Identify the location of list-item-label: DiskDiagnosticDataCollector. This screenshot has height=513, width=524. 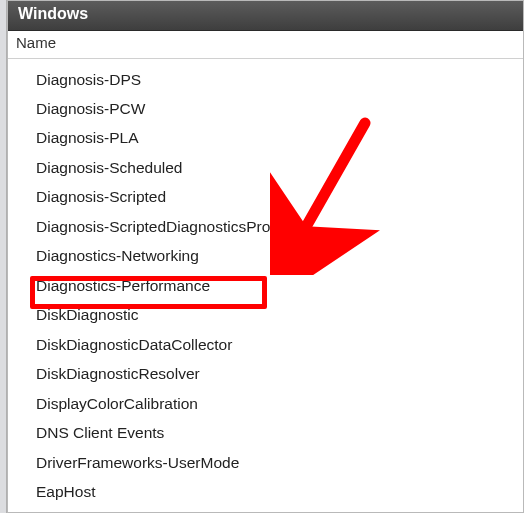
(134, 344).